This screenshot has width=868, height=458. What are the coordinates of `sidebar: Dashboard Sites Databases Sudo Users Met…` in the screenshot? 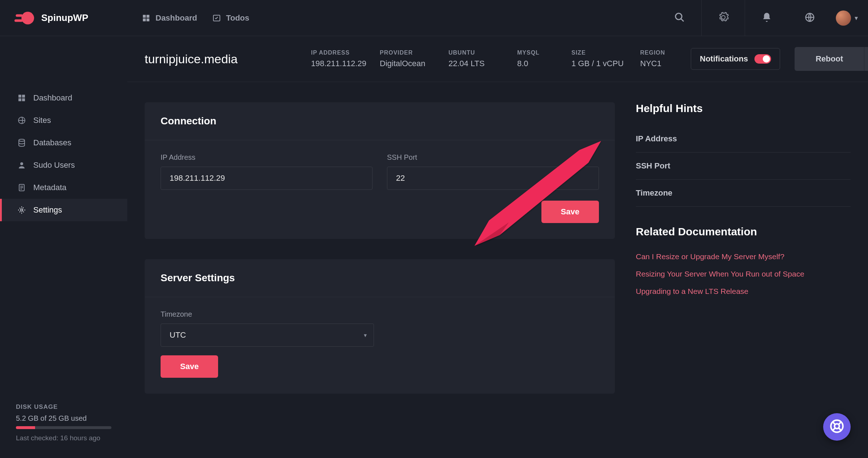 It's located at (64, 247).